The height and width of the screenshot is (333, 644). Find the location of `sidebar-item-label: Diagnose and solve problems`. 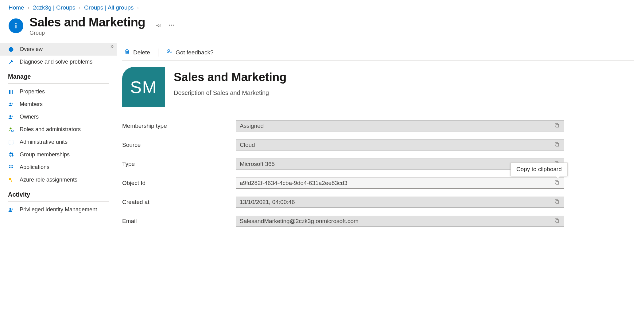

sidebar-item-label: Diagnose and solve problems is located at coordinates (56, 62).